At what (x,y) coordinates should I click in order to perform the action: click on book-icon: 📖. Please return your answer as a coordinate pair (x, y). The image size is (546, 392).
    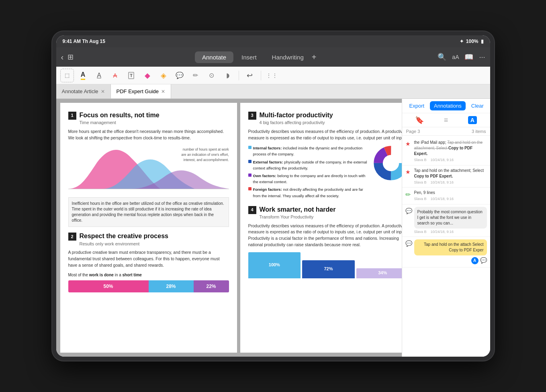
    Looking at the image, I should click on (469, 57).